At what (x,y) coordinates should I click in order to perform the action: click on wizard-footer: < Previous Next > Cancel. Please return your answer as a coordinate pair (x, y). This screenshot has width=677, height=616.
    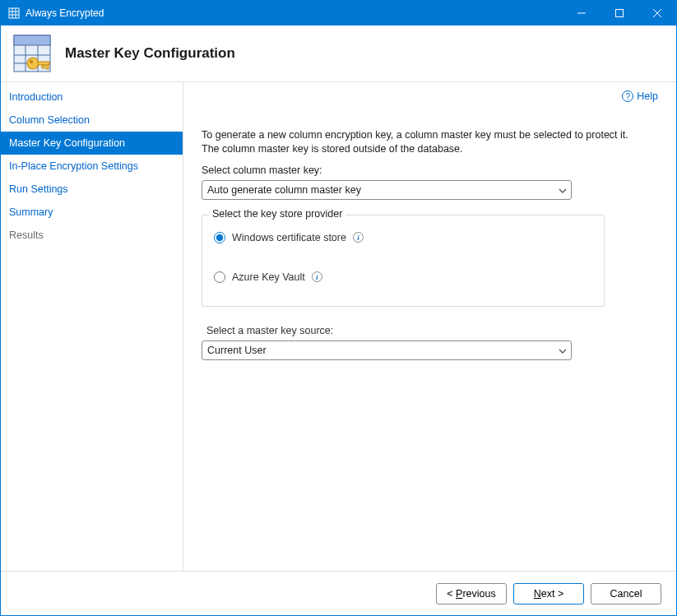
    Looking at the image, I should click on (339, 593).